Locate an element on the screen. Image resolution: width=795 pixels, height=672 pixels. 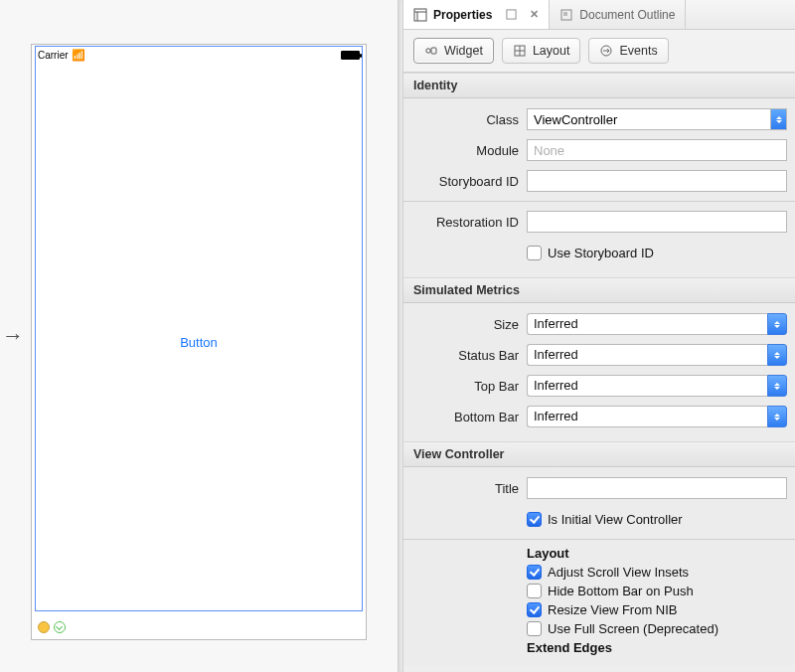
topbar-label: Top Bar is located at coordinates (465, 386).